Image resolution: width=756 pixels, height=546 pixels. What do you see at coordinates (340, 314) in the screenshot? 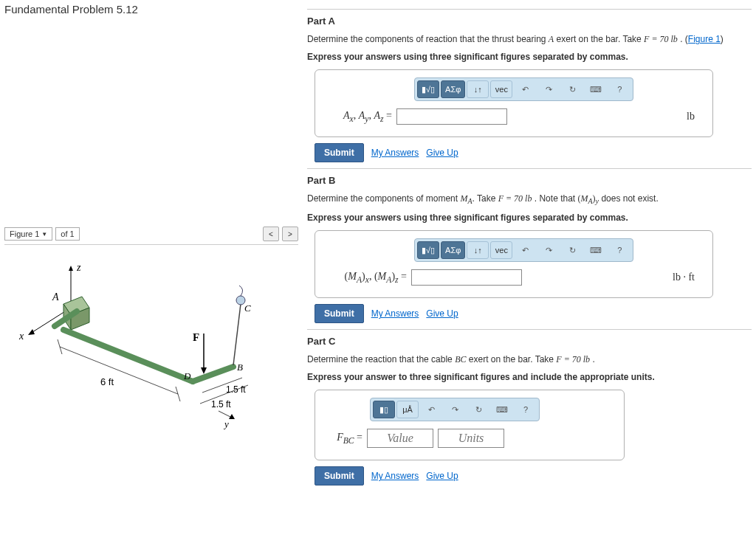
I see `part-b-submit-button: Submit` at bounding box center [340, 314].